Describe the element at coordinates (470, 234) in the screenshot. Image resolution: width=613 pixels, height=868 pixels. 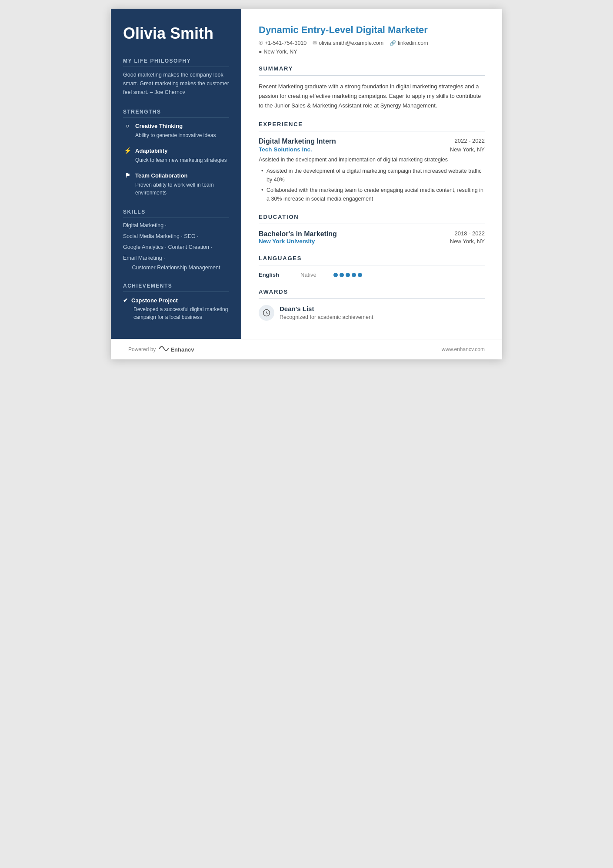
I see `edu-date-0: 2018 - 2022` at that location.